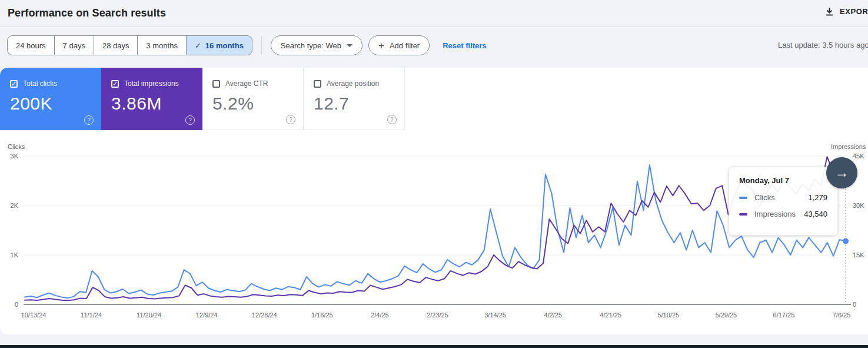 This screenshot has width=868, height=348. What do you see at coordinates (464, 46) in the screenshot?
I see `reset-filters-link: Reset filters` at bounding box center [464, 46].